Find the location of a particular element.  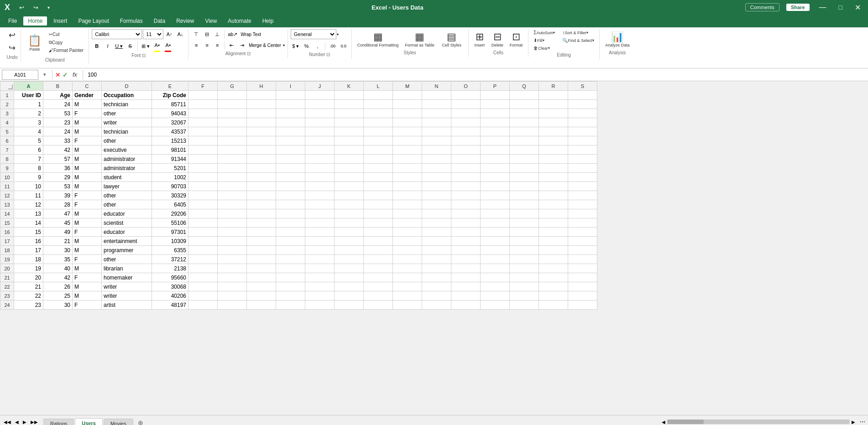

cell-d2: technician is located at coordinates (127, 104).